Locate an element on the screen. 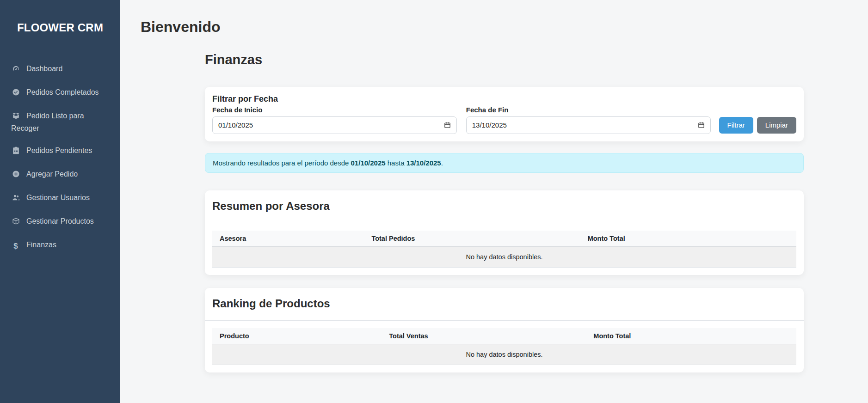 This screenshot has height=403, width=868. box-open-icon is located at coordinates (16, 117).